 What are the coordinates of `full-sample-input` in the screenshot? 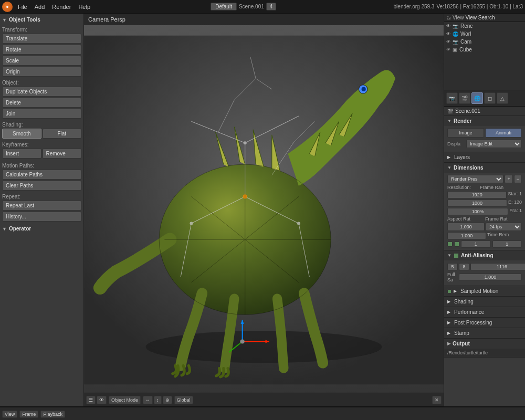 It's located at (490, 277).